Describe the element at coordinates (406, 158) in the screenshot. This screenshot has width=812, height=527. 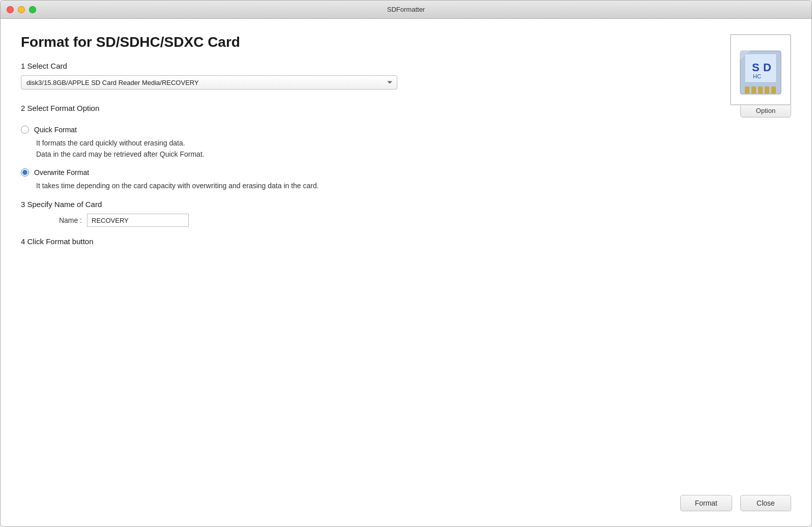
I see `format-options: Quick Format It formats the card quickly…` at that location.